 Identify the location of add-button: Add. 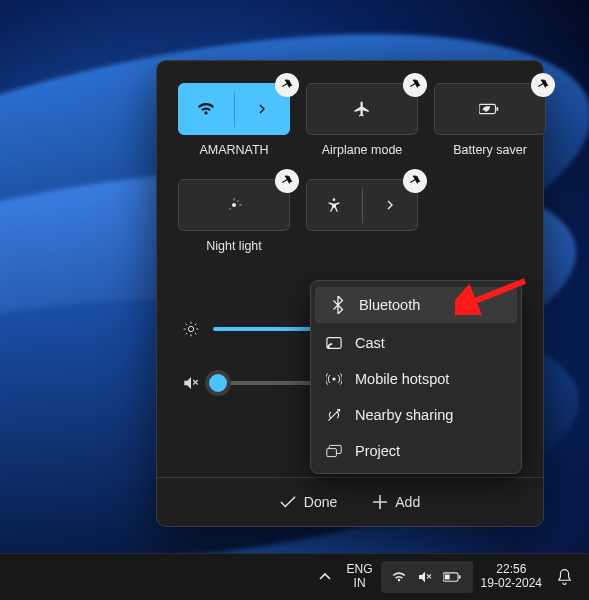
(396, 502).